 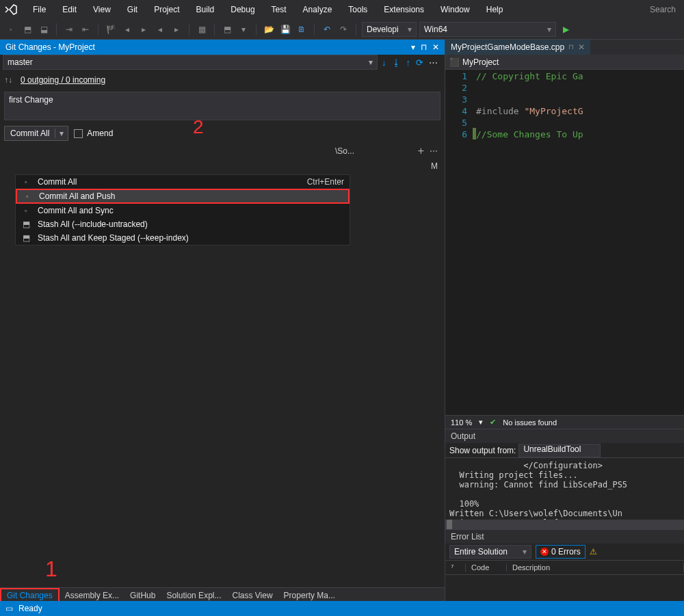 What do you see at coordinates (486, 567) in the screenshot?
I see `col-code: Code` at bounding box center [486, 567].